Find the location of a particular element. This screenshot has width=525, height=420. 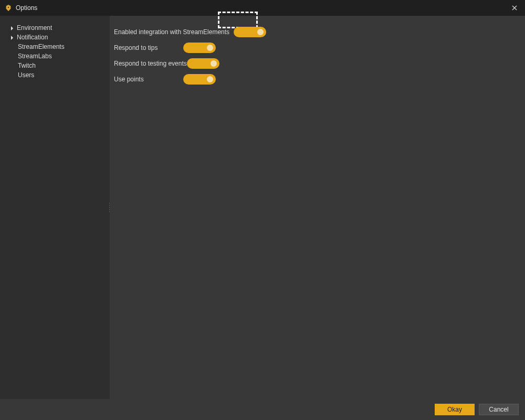

sidebar-item-label: StreamLabs is located at coordinates (35, 56).